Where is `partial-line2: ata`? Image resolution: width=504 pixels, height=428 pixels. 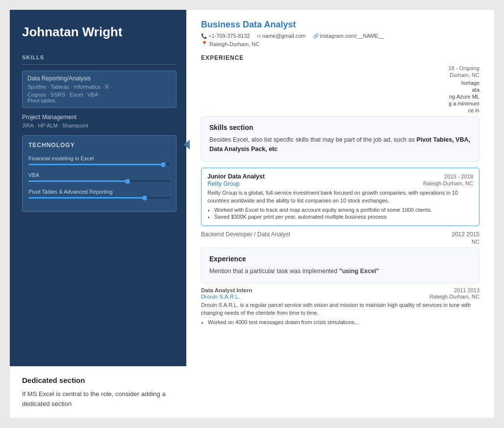 partial-line2: ata is located at coordinates (340, 90).